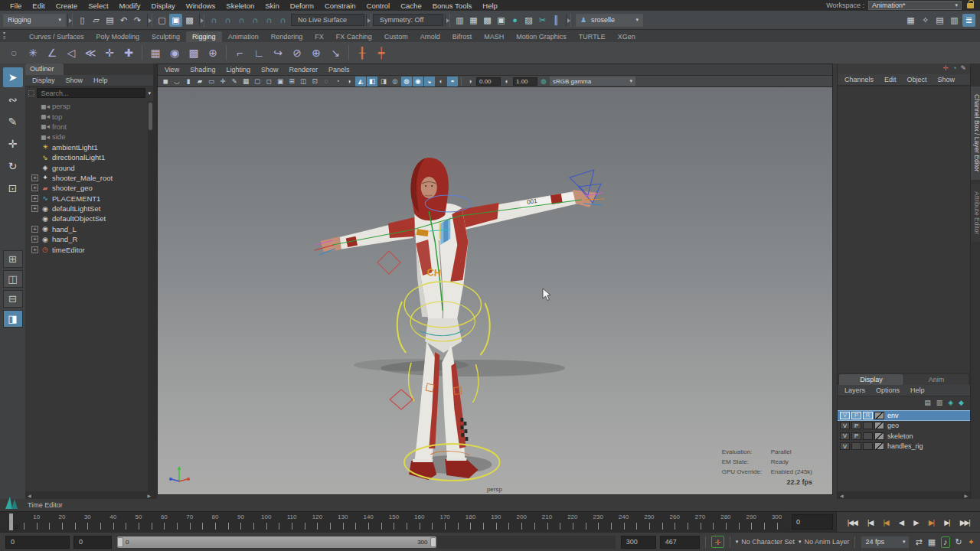  I want to click on menu-cache: Cache, so click(410, 6).